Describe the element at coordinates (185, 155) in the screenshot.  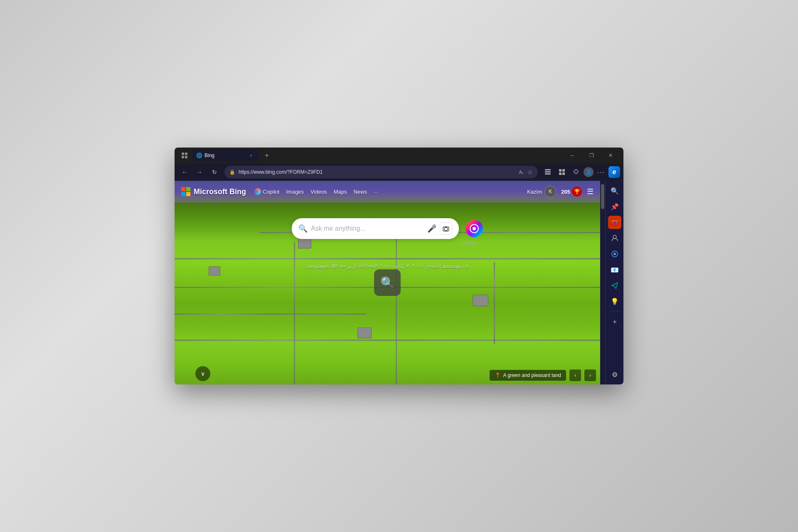
I see `new-tab-page-button` at that location.